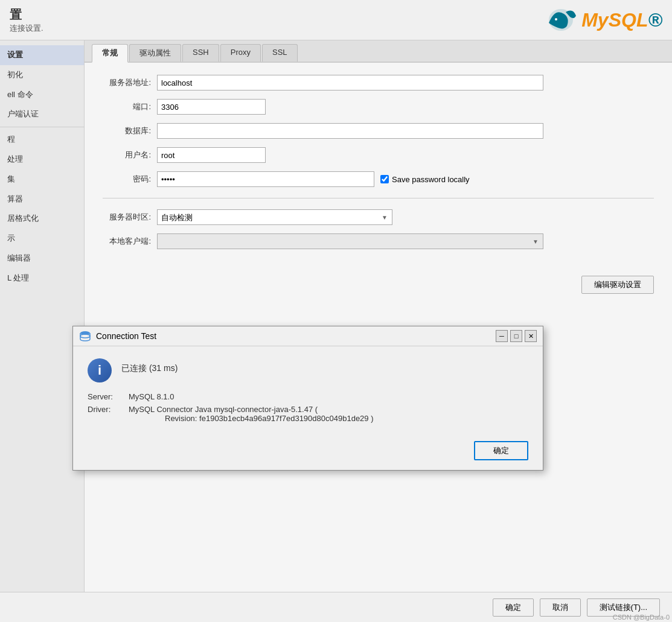  Describe the element at coordinates (42, 140) in the screenshot. I see `sidebar-item-prog: 程` at that location.